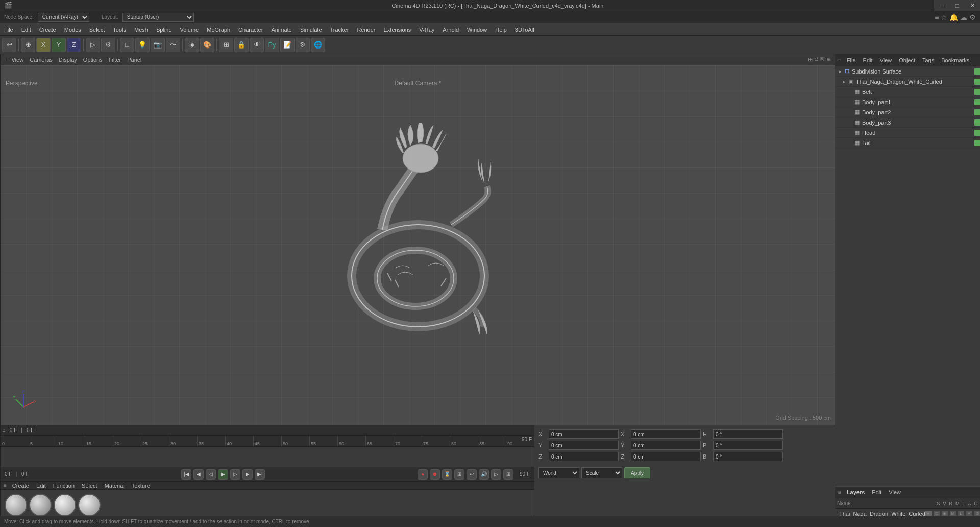 The image size is (980, 527). Describe the element at coordinates (459, 474) in the screenshot. I see `motion-path: ⊞` at that location.